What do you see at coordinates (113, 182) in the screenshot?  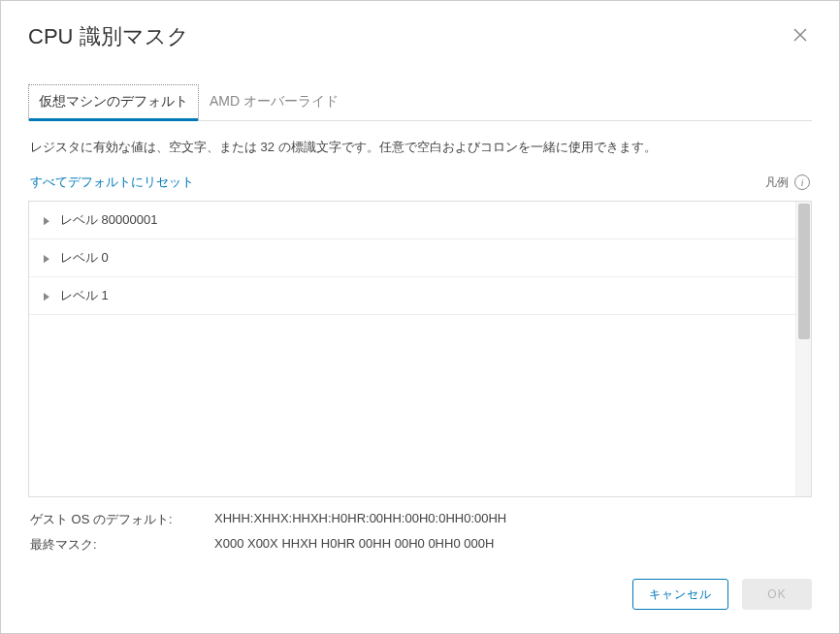 I see `reset-all-link: すべてデフォルトにリセット` at bounding box center [113, 182].